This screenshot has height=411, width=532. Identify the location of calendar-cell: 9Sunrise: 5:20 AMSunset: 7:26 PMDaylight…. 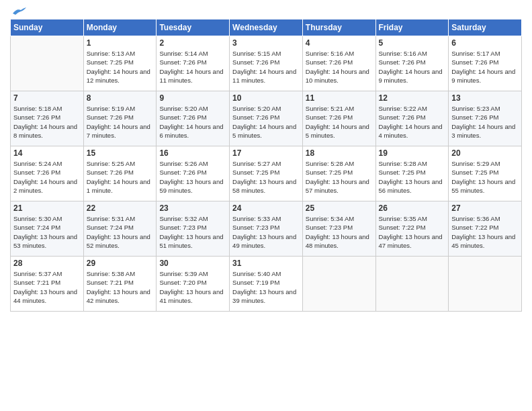
(193, 119).